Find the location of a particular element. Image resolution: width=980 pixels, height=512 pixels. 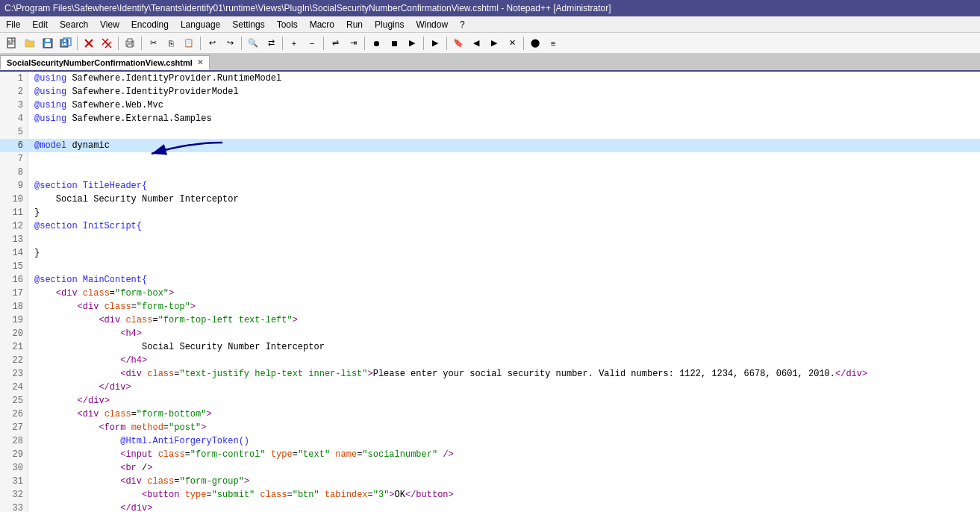

line-number-9: 9 is located at coordinates (13, 186).